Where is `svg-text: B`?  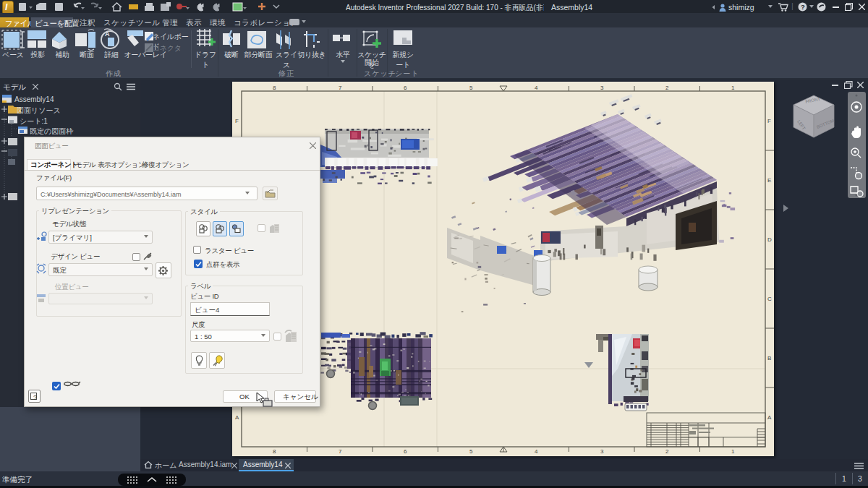
svg-text: B is located at coordinates (770, 359).